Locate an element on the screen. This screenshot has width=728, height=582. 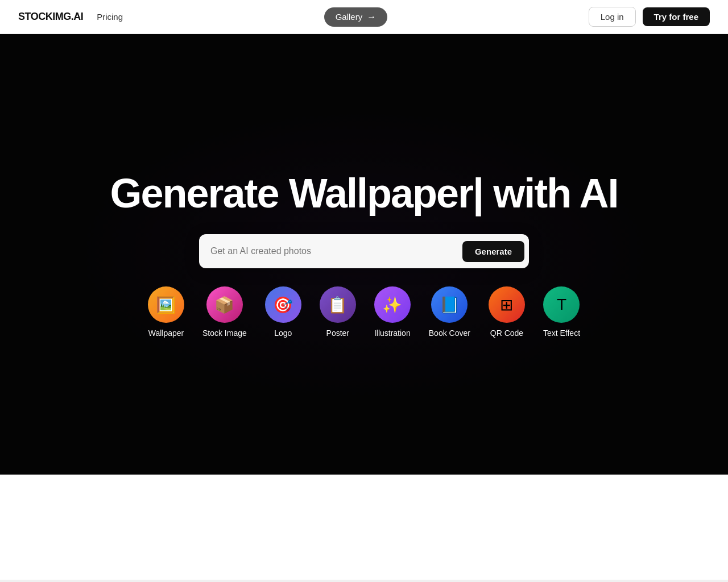
hero-title-ai: with AI is located at coordinates (551, 193).